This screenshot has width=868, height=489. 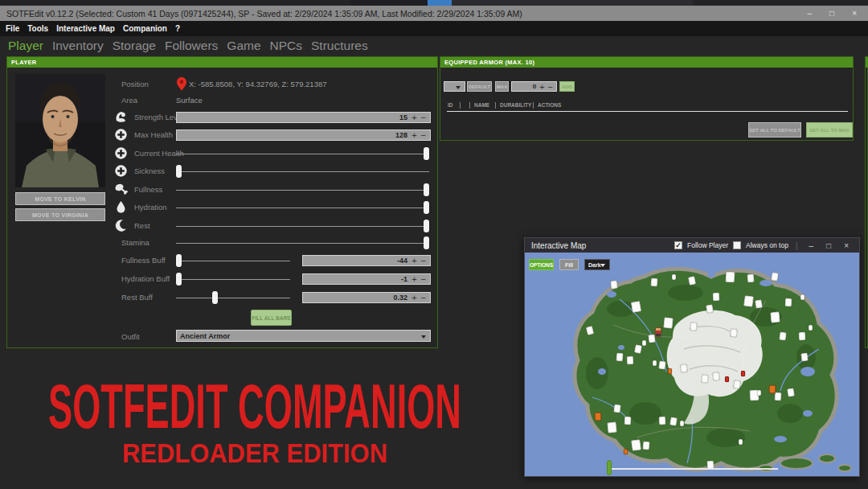 I want to click on menu-item-companion: Companion, so click(x=145, y=29).